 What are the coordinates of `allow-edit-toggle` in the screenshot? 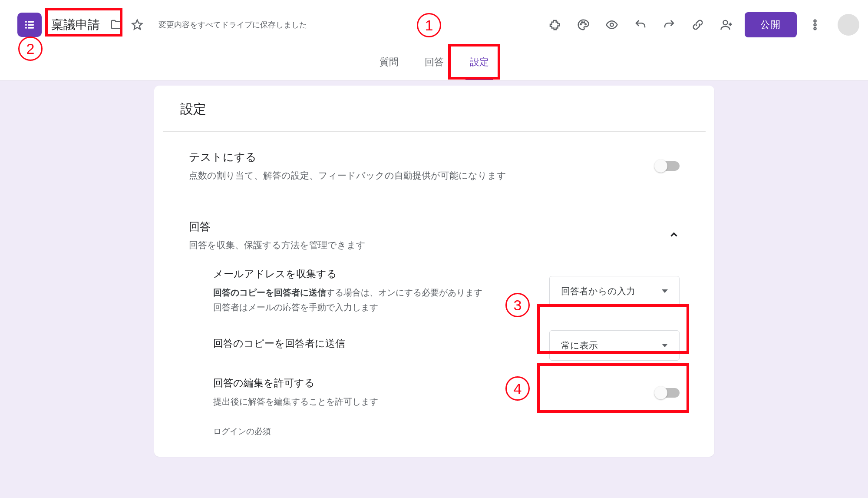 It's located at (667, 393).